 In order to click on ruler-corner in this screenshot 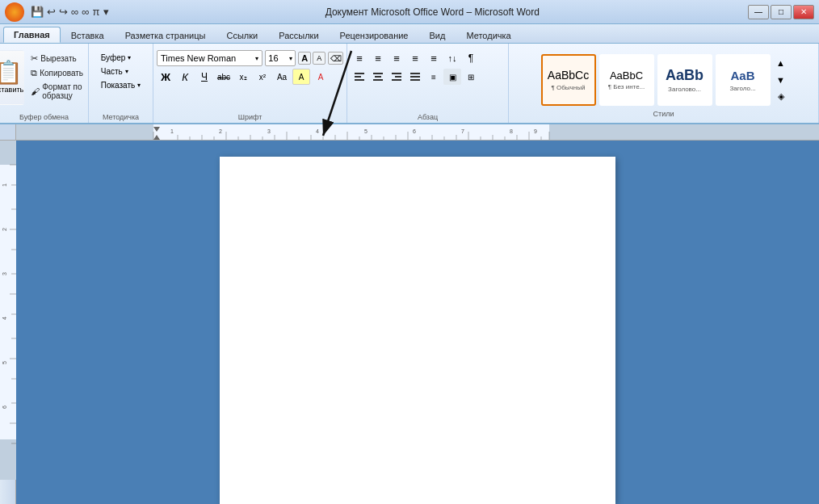, I will do `click(8, 132)`.